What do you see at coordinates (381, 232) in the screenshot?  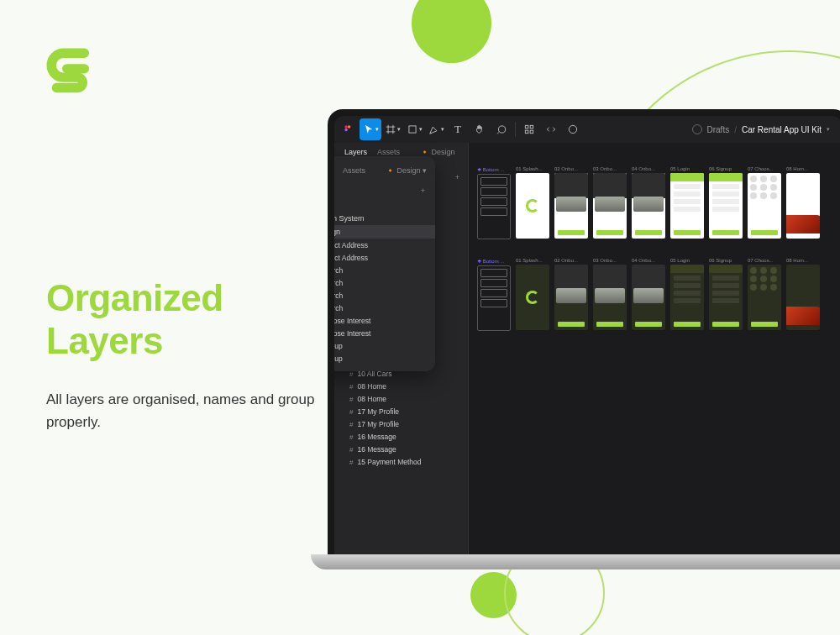 I see `page-item-design: ▾🔸 Design` at bounding box center [381, 232].